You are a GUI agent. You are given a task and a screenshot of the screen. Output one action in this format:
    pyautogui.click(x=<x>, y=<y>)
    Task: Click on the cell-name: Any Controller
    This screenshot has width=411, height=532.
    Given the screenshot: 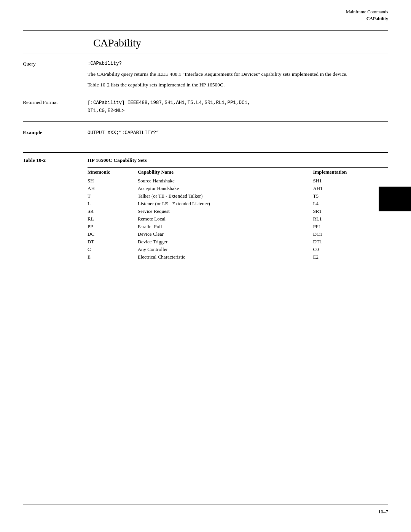 What is the action you would take?
    pyautogui.click(x=225, y=249)
    